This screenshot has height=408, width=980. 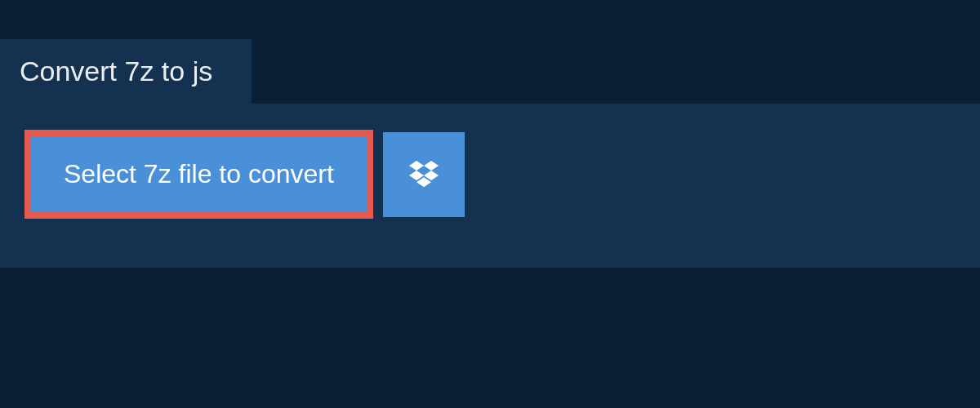 What do you see at coordinates (199, 174) in the screenshot?
I see `select-file-label: Select 7z file to convert` at bounding box center [199, 174].